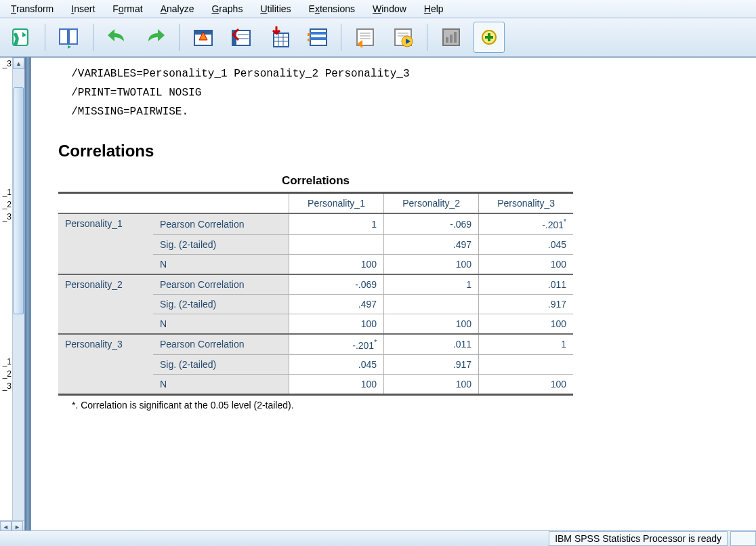  Describe the element at coordinates (12, 295) in the screenshot. I see `outline-pane: _3_1_2_3_1_2_3 ▲ ▼ ◄ ►` at that location.